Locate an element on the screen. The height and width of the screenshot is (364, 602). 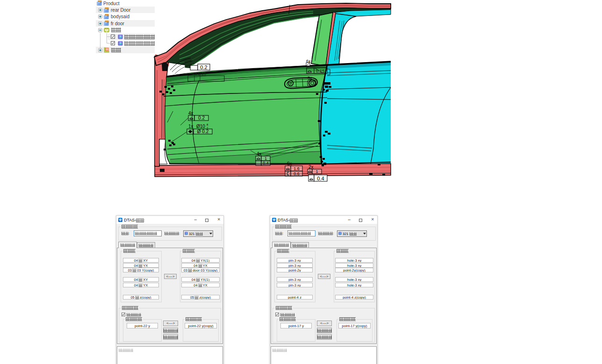
svg-text: 4x is located at coordinates (191, 113).